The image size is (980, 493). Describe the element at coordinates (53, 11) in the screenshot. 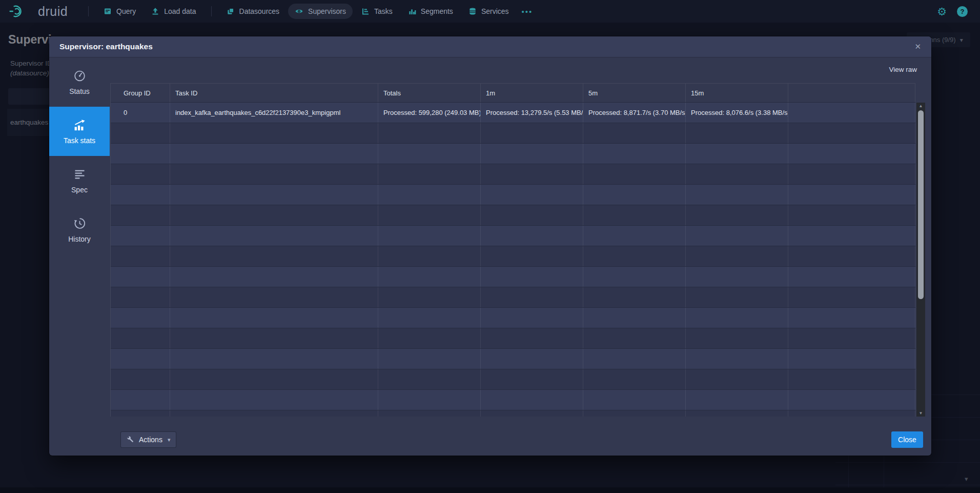

I see `brand-name: druid` at that location.